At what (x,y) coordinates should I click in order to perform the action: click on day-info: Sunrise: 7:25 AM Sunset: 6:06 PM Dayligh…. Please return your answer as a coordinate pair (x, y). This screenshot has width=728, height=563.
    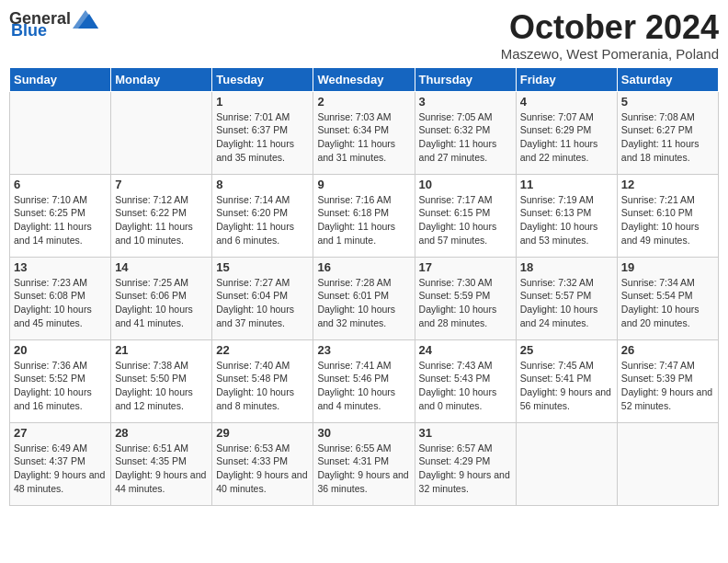
    Looking at the image, I should click on (162, 304).